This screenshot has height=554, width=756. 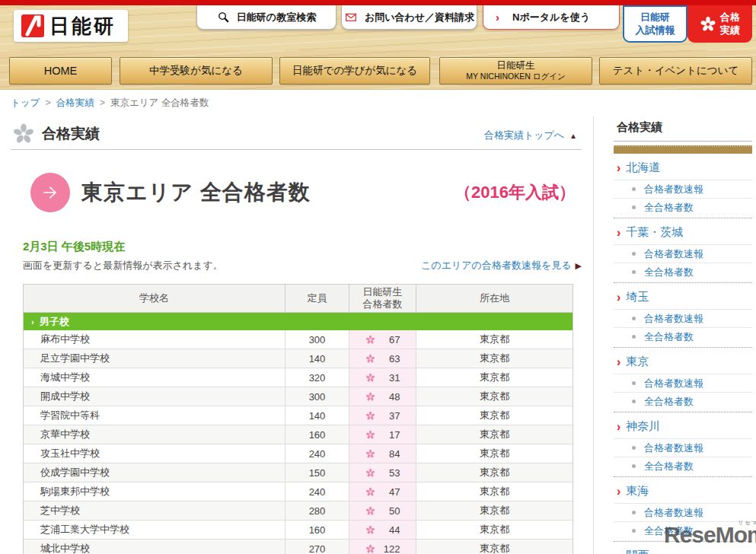 What do you see at coordinates (296, 193) in the screenshot?
I see `page-title-row: 東京エリア 全合格者数 （2016年入試）` at bounding box center [296, 193].